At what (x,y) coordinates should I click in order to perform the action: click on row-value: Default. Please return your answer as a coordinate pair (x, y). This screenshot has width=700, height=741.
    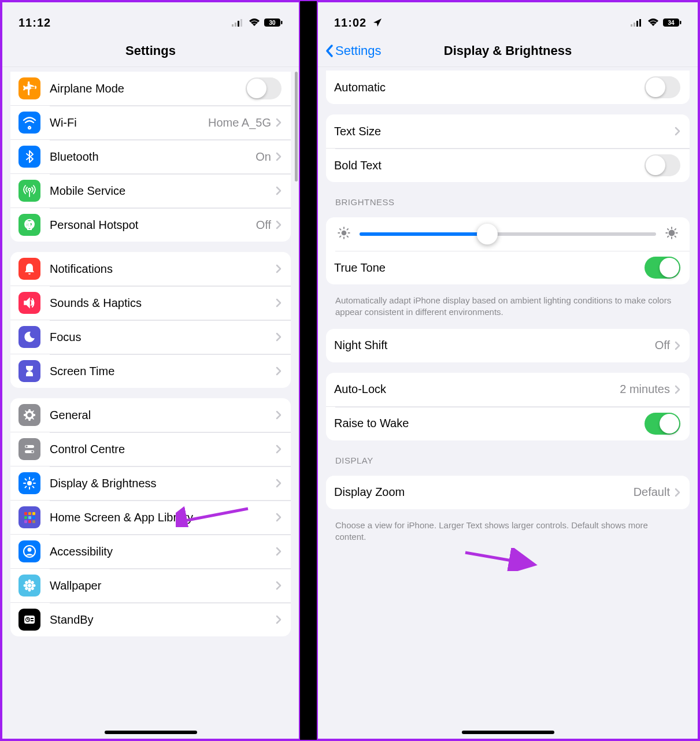
    Looking at the image, I should click on (652, 492).